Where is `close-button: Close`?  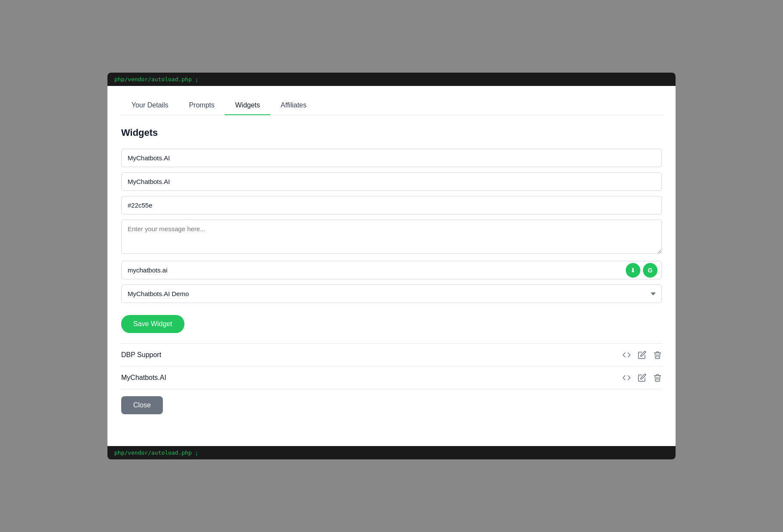 close-button: Close is located at coordinates (142, 405).